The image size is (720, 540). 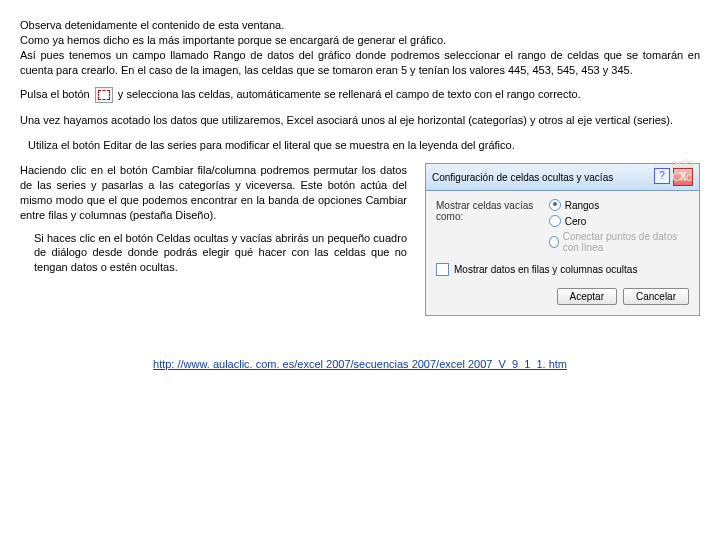 I want to click on show-empty-label: Mostrar celdas vacías como:, so click(x=488, y=210).